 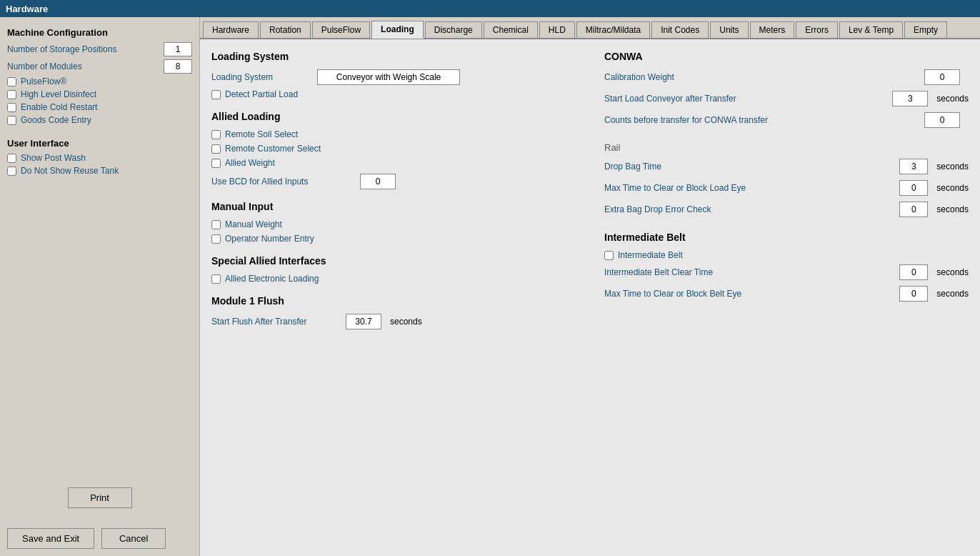 What do you see at coordinates (786, 255) in the screenshot?
I see `intermediate-belt-checkbox-row: Intermediate Belt` at bounding box center [786, 255].